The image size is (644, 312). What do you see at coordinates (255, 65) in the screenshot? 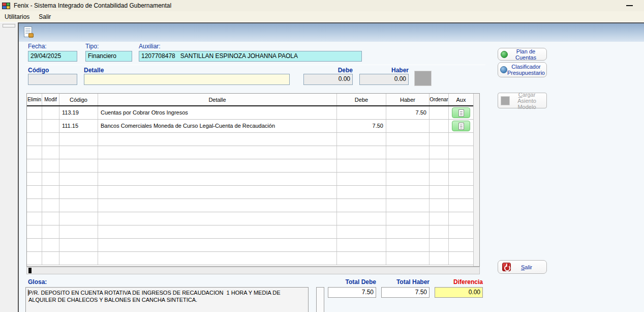
I see `separator` at bounding box center [255, 65].